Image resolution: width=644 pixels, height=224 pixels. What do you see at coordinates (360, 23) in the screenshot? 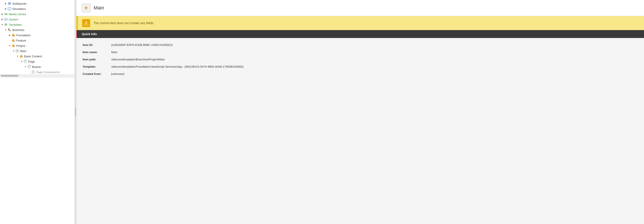
I see `warning-banner: The current item does not contain any fi…` at bounding box center [360, 23].